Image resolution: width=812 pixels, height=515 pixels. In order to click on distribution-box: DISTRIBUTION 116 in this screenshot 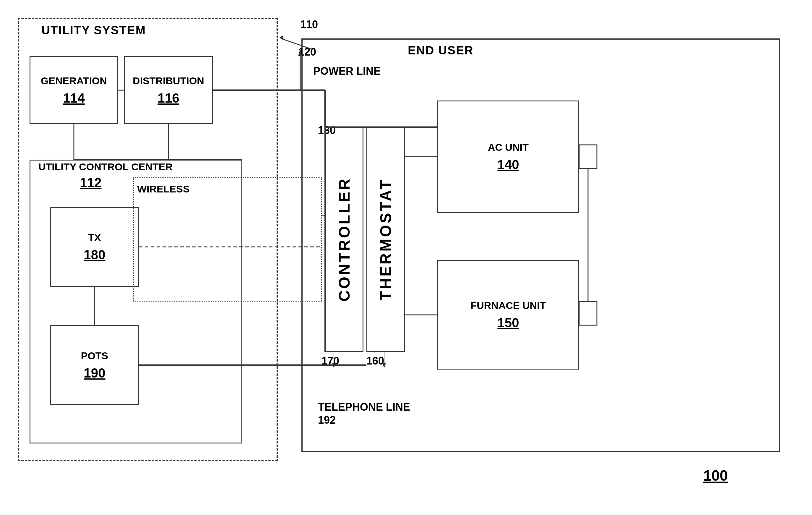, I will do `click(169, 90)`.